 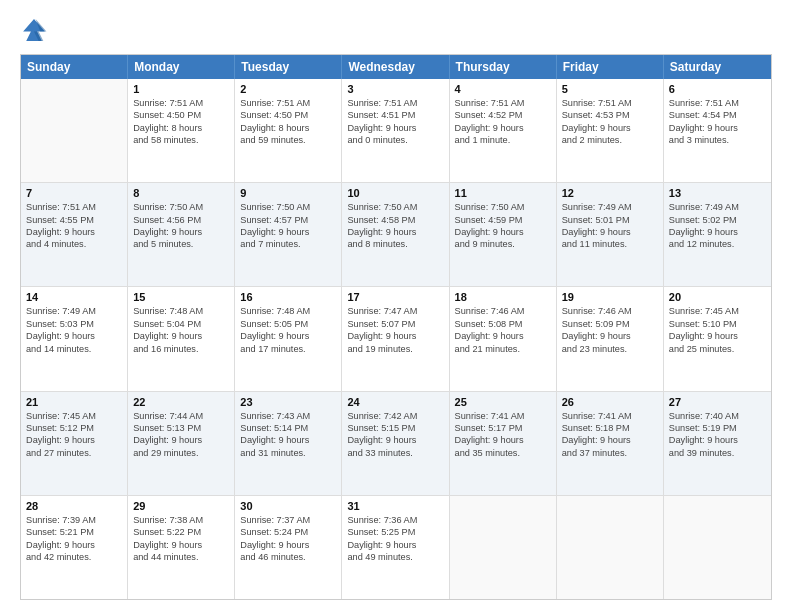 I want to click on cell-info: and 37 minutes., so click(x=610, y=453).